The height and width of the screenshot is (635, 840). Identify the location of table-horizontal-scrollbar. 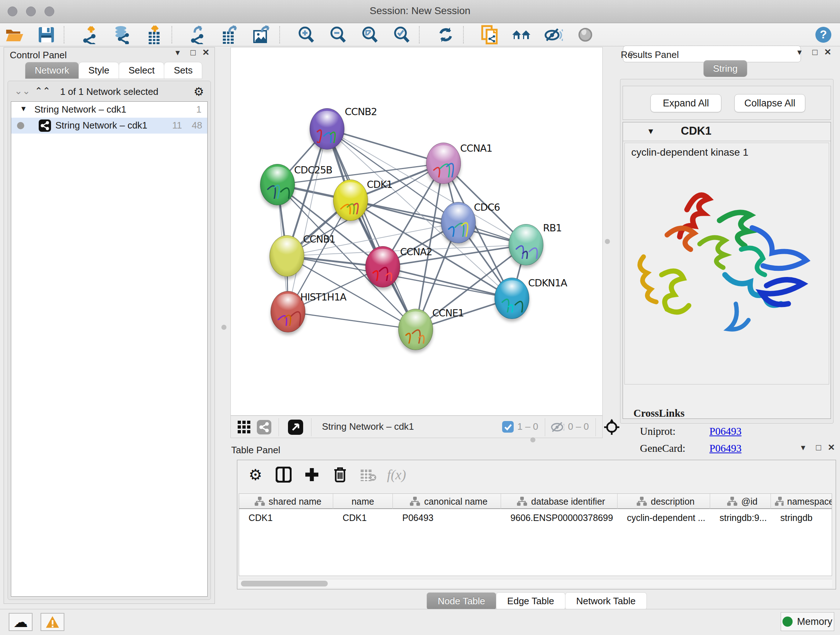
(535, 583).